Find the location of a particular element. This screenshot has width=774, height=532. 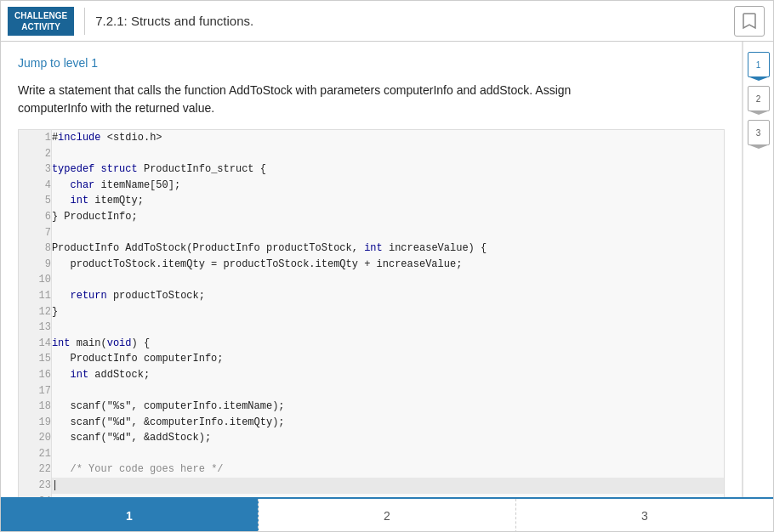

line-code: return productToStock; is located at coordinates (388, 296).